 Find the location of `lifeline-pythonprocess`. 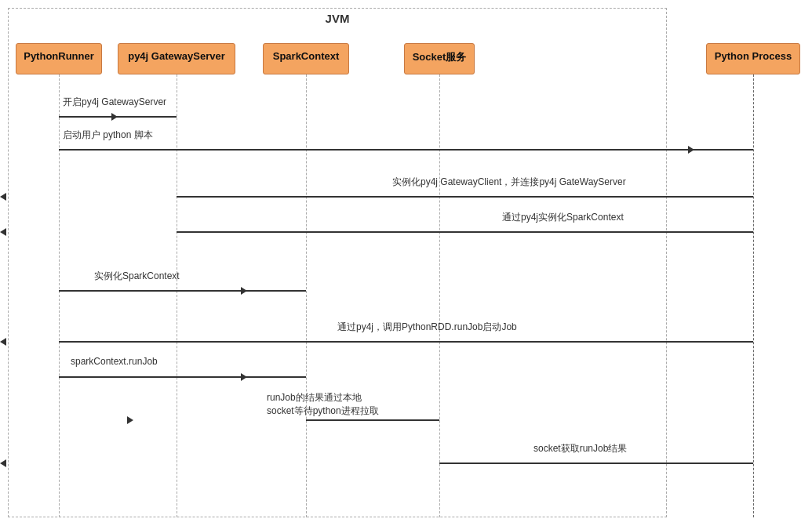

lifeline-pythonprocess is located at coordinates (753, 296).